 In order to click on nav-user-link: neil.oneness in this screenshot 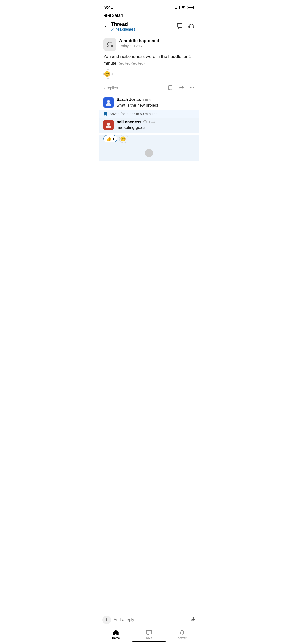, I will do `click(125, 29)`.